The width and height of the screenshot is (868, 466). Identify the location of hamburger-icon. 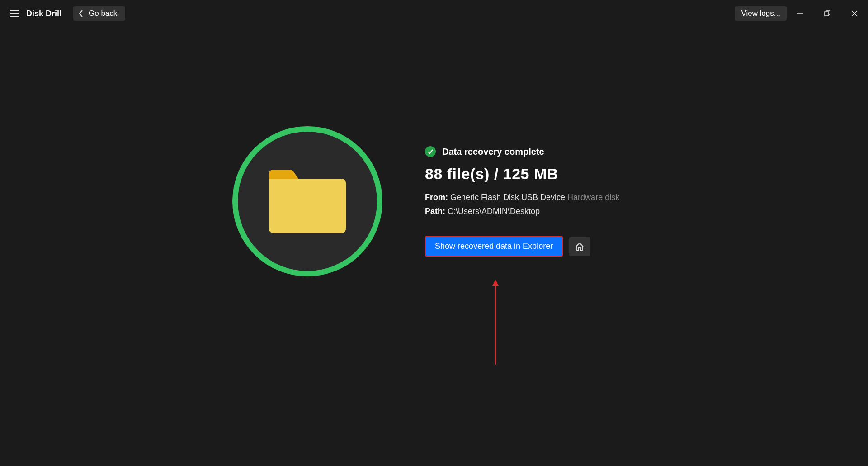
(14, 14).